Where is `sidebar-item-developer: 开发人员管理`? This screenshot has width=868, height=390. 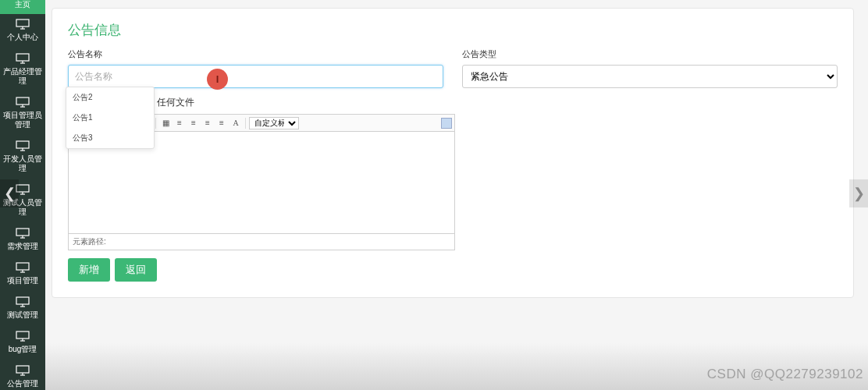 sidebar-item-developer: 开发人员管理 is located at coordinates (23, 158).